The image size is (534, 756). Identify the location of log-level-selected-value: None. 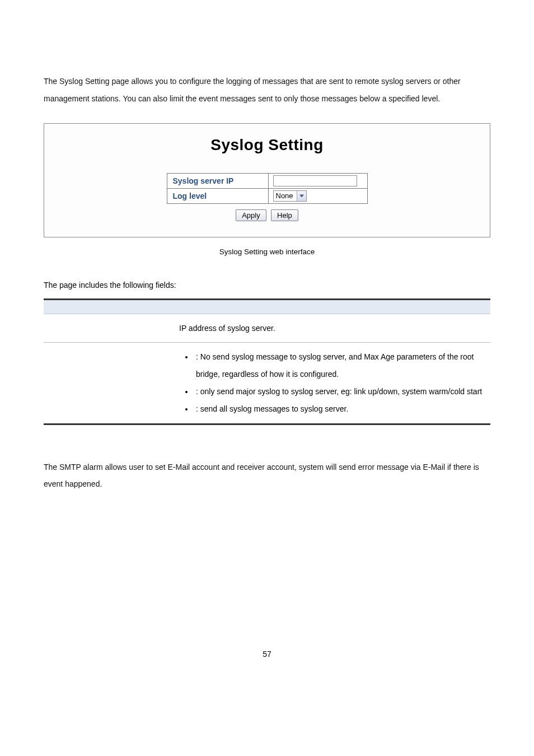
(285, 196).